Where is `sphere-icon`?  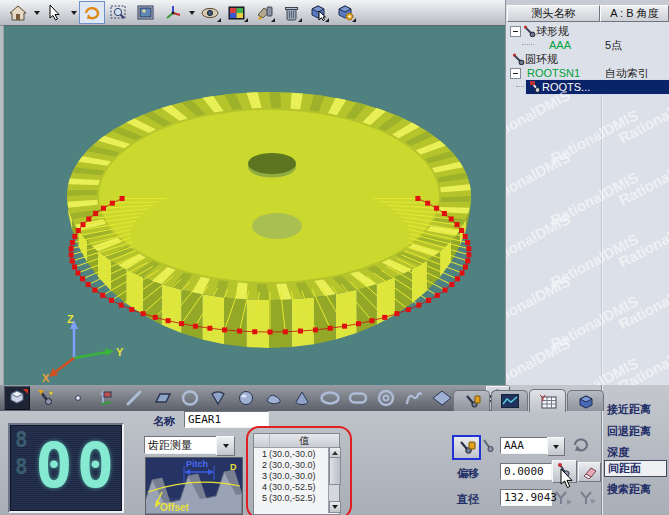
sphere-icon is located at coordinates (246, 398).